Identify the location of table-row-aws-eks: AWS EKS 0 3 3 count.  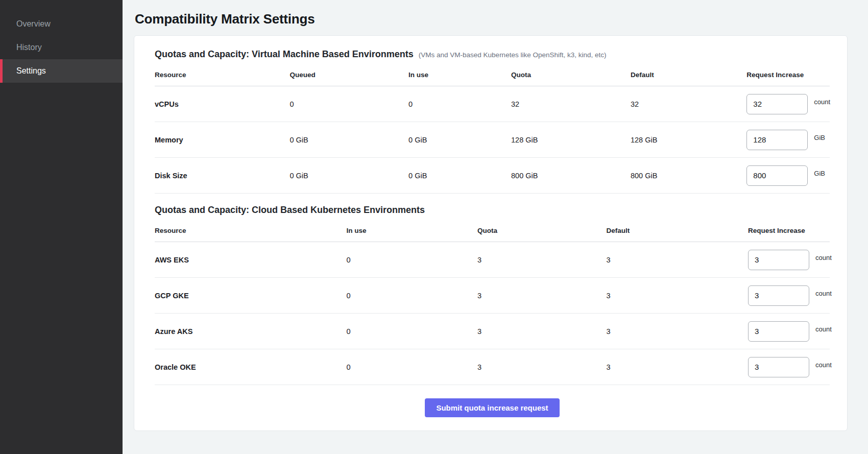
(492, 260).